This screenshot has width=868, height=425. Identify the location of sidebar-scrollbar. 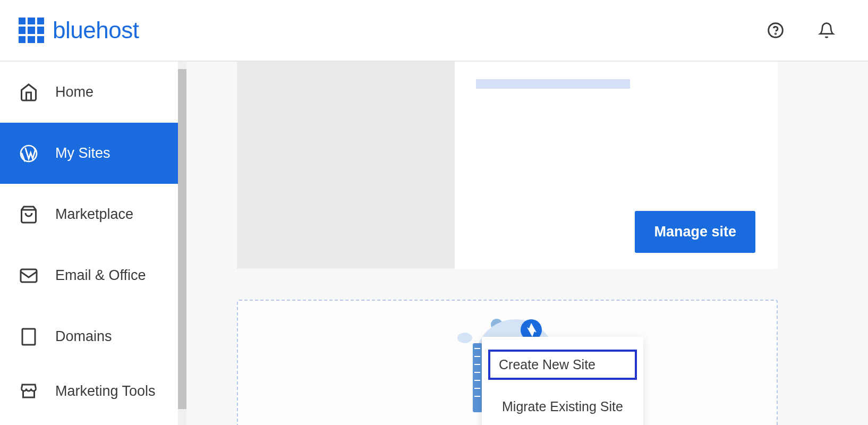
(182, 243).